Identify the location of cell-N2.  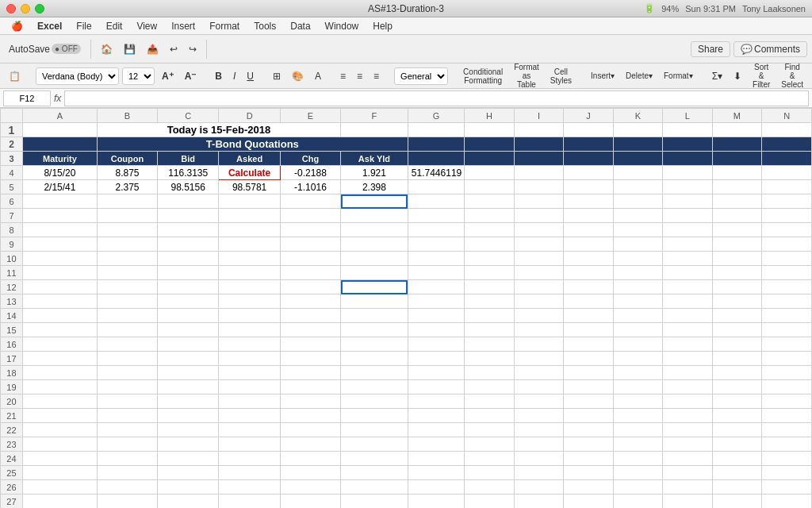
(787, 144).